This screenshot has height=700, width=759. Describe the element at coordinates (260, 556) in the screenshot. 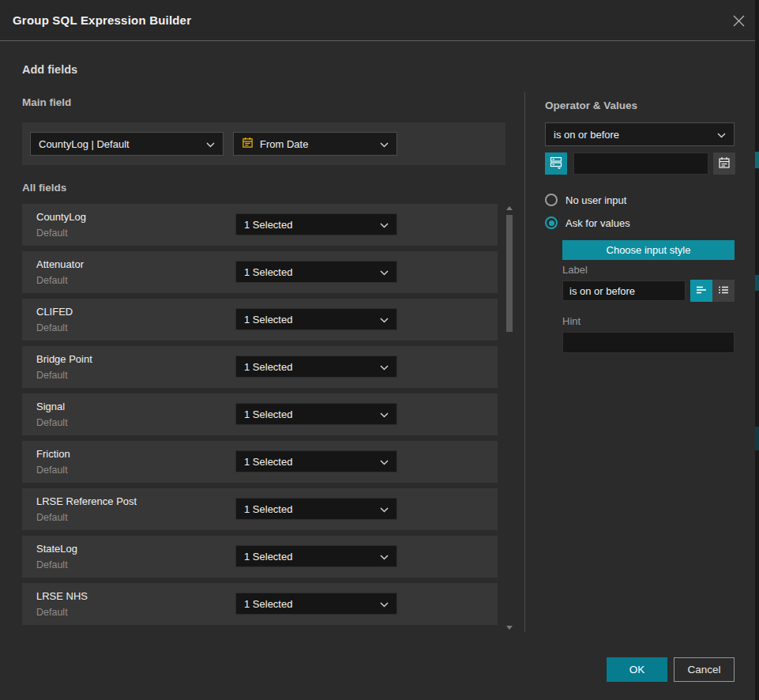

I see `field-row: StateLog Default 1 Selected` at that location.